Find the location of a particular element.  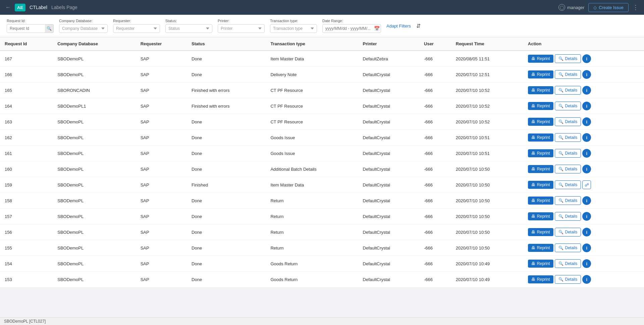

transaction-type-select: Transaction type is located at coordinates (293, 29).